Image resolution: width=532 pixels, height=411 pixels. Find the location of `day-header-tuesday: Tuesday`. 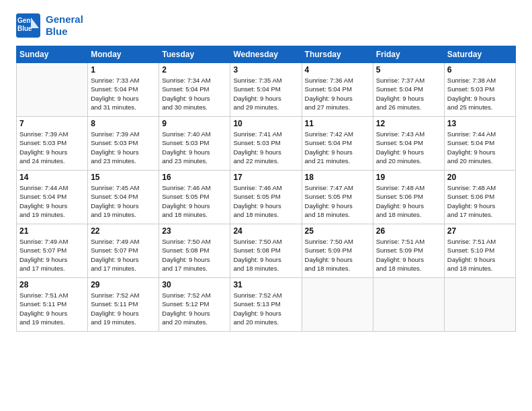

day-header-tuesday: Tuesday is located at coordinates (195, 55).